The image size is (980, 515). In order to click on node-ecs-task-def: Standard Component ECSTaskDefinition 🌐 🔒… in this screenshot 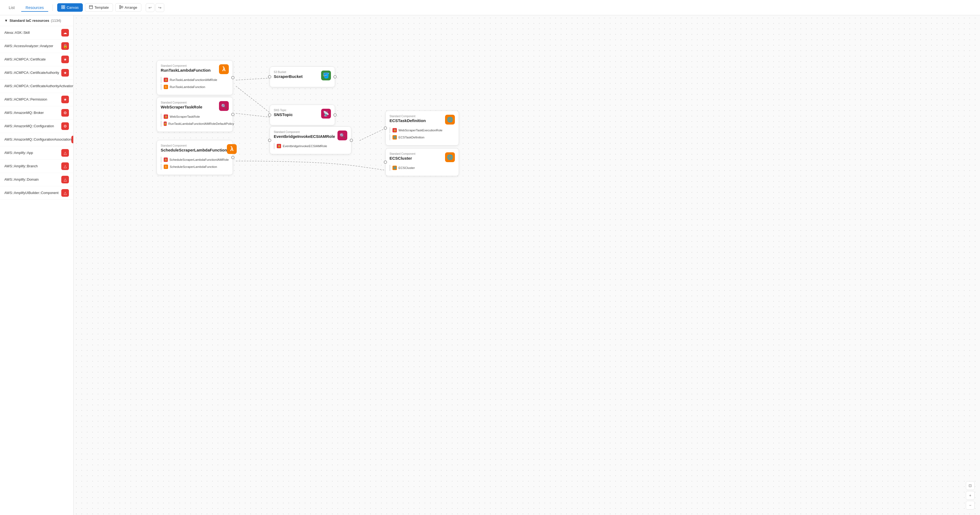, I will do `click(422, 128)`.